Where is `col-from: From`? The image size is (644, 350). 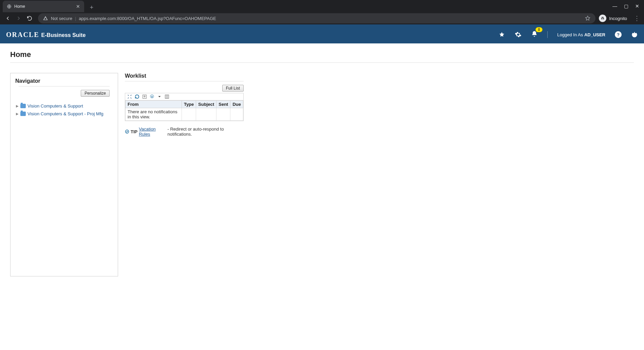
col-from: From is located at coordinates (154, 104).